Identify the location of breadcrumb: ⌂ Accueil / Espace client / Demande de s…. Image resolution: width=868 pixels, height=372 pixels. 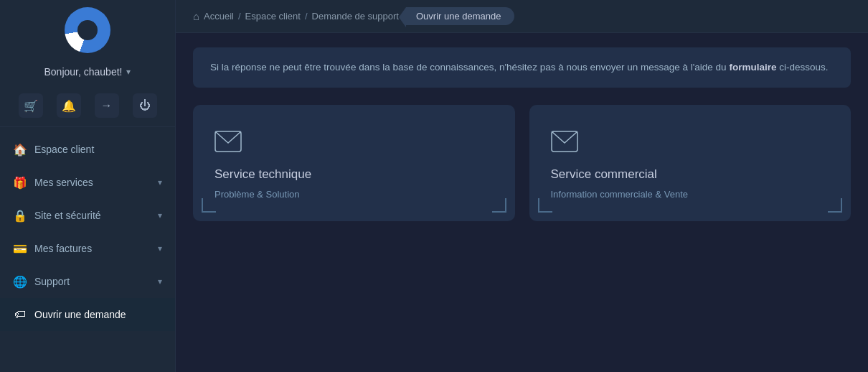
(522, 17).